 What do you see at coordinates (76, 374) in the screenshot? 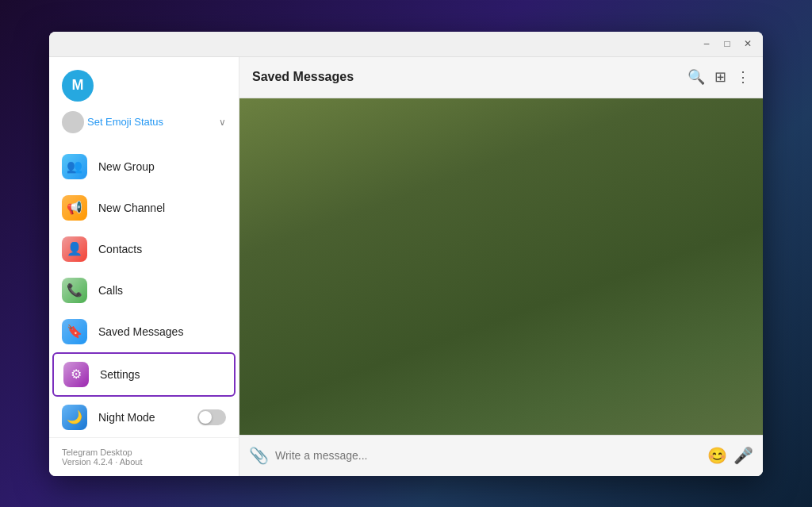
I see `settings-icon: ⚙` at bounding box center [76, 374].